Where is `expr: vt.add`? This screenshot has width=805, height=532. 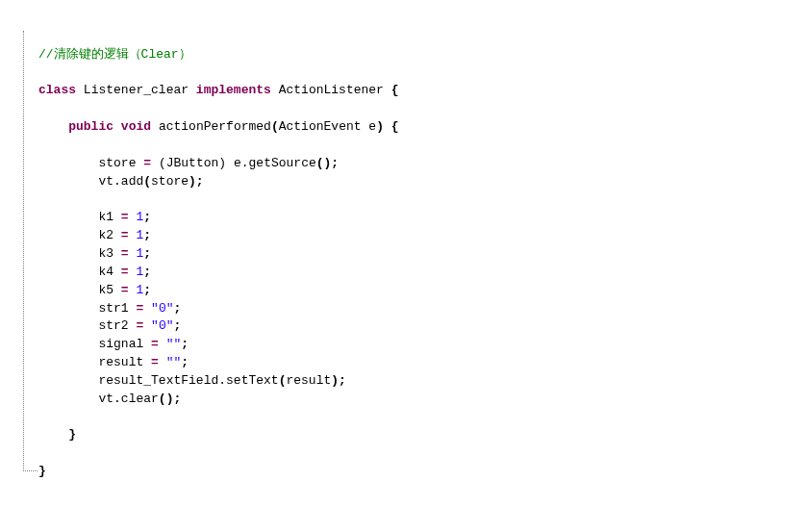
expr: vt.add is located at coordinates (121, 181).